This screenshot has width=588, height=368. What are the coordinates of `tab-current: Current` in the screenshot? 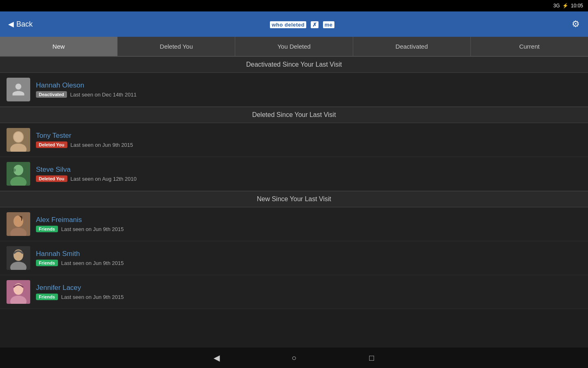 It's located at (529, 47).